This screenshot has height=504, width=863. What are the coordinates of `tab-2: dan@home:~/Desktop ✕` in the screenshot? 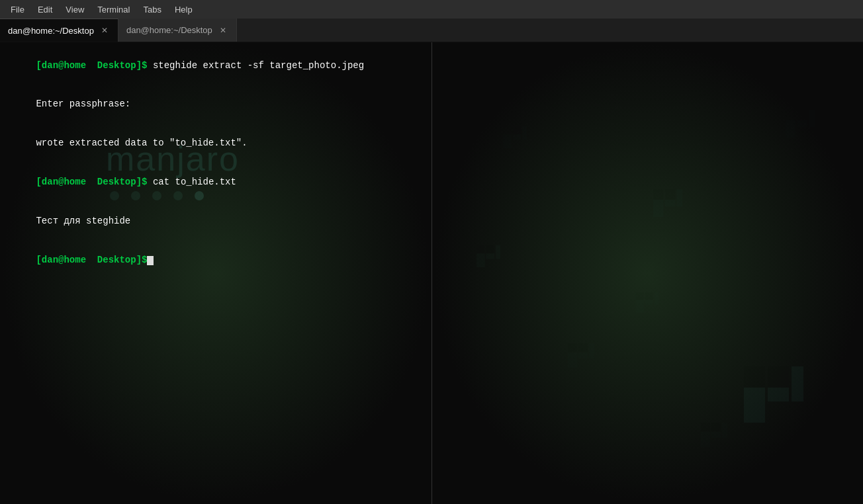 It's located at (177, 30).